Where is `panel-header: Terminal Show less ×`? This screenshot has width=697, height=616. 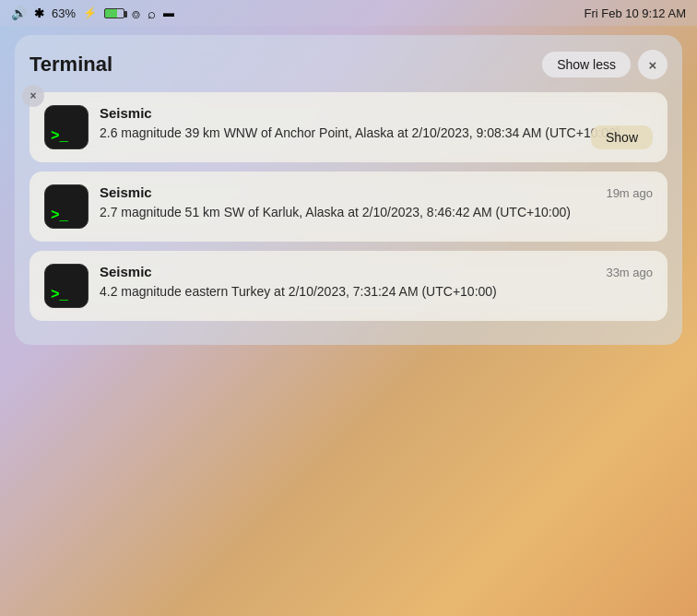 panel-header: Terminal Show less × is located at coordinates (348, 65).